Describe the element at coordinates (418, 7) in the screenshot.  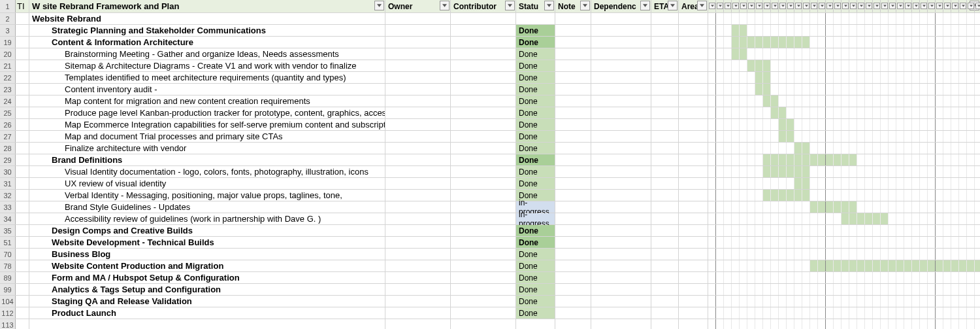
I see `header-owner: Owner` at that location.